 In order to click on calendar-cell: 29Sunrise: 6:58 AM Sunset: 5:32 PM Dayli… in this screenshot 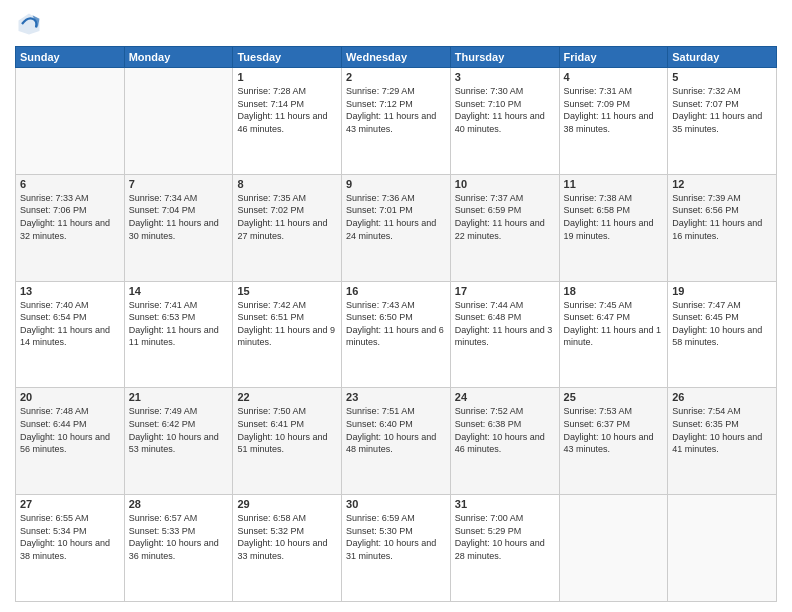, I will do `click(288, 548)`.